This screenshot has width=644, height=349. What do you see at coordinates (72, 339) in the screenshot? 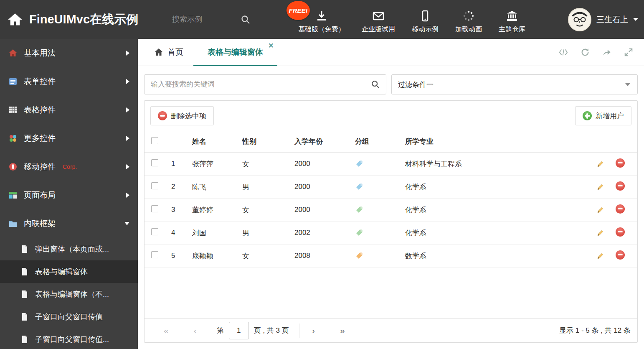
I see `sidebar-subitem-label: 子窗口向父窗口传值...` at bounding box center [72, 339].